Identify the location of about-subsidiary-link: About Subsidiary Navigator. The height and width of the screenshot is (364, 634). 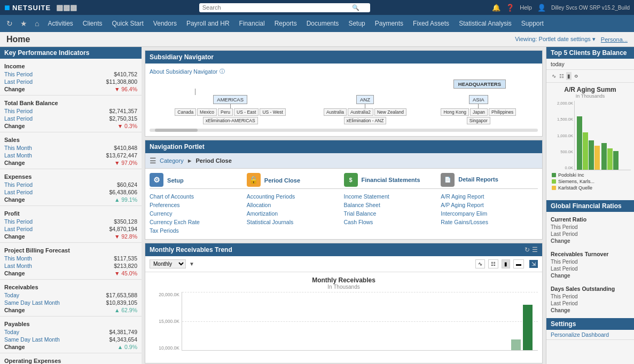
(184, 72).